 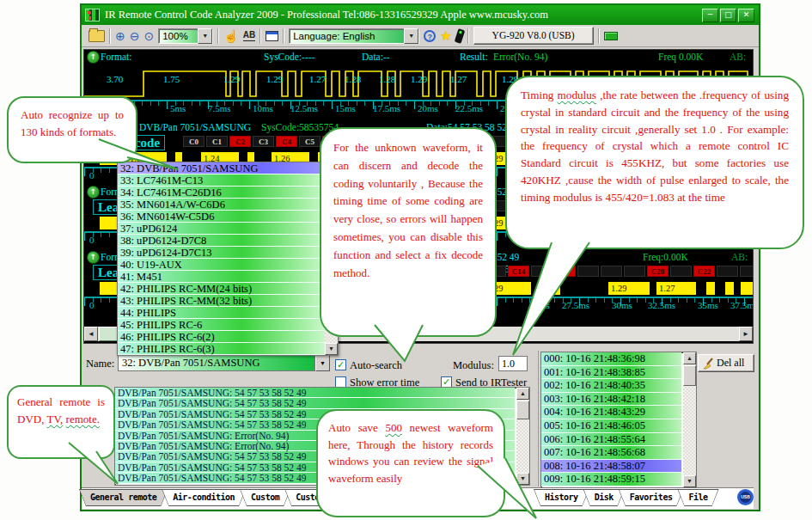 I want to click on favorites-star-icon: ★, so click(x=445, y=36).